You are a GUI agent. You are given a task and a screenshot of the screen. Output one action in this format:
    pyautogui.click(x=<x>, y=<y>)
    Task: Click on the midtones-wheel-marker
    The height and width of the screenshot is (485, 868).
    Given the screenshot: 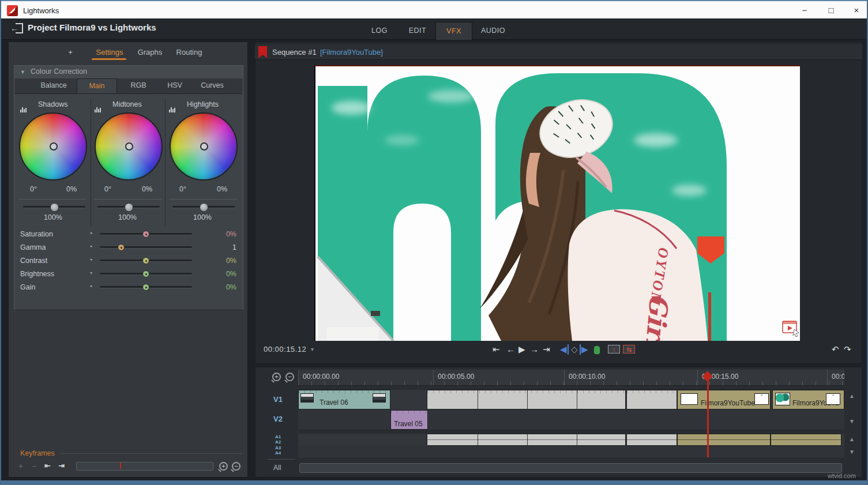 What is the action you would take?
    pyautogui.click(x=129, y=146)
    